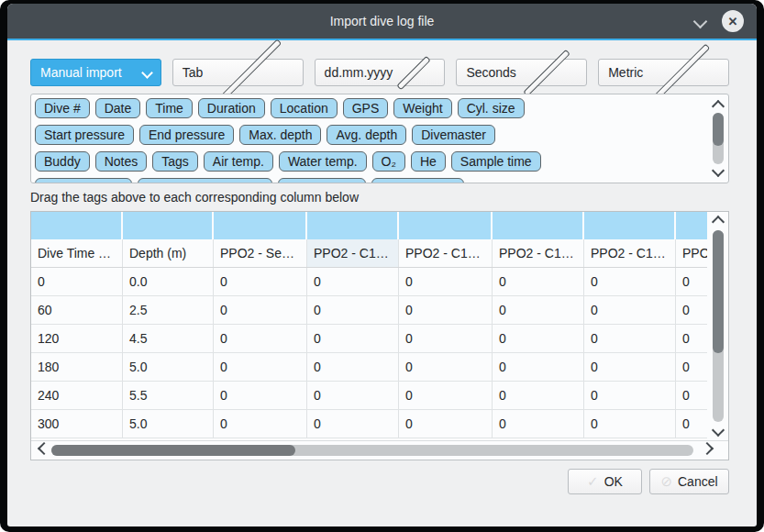 The height and width of the screenshot is (532, 764). Describe the element at coordinates (605, 482) in the screenshot. I see `ok-button: ✓ OK` at that location.